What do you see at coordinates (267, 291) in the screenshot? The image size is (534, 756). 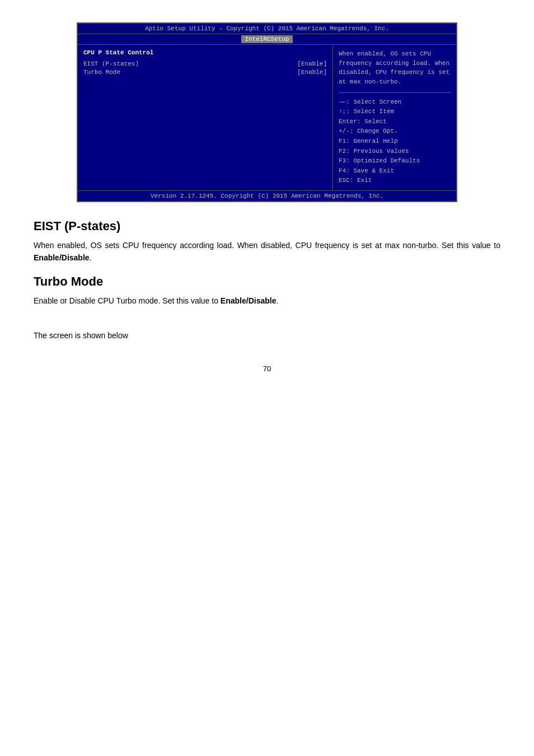 I see `turbo-section: Turbo Mode Enable or Disable CPU Turbo m…` at bounding box center [267, 291].